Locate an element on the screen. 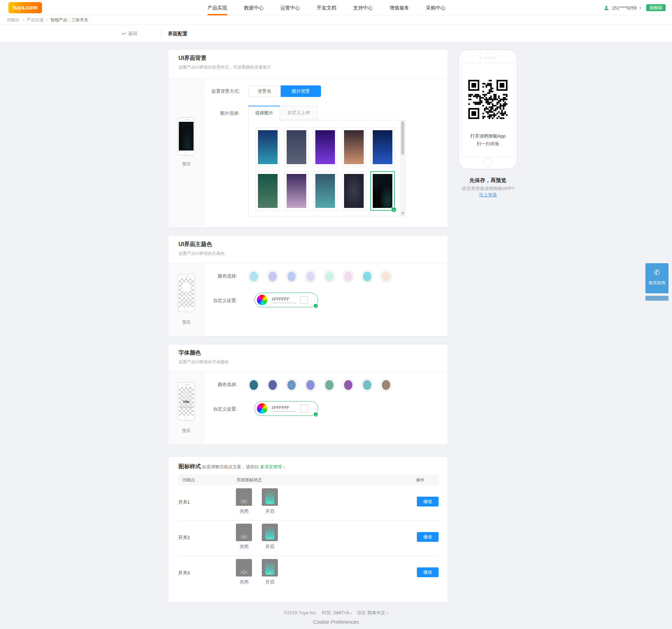  phone-screen-background: Title is located at coordinates (186, 401).